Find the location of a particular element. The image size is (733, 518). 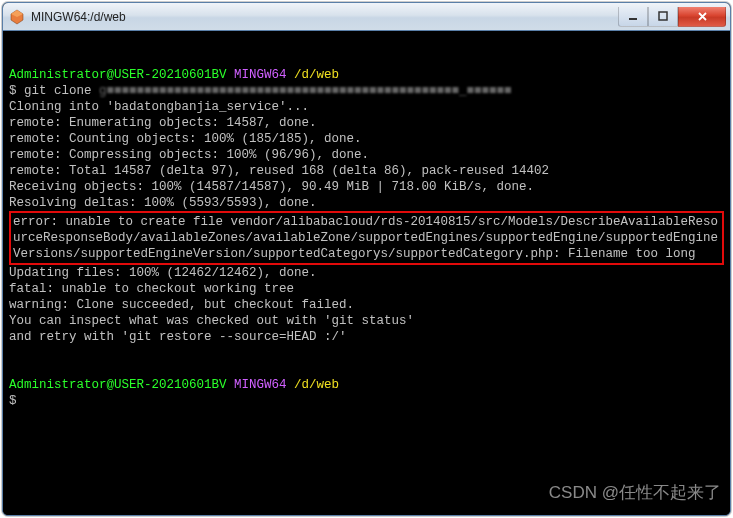

output-line: Receiving objects: 100% (14587/14587), 9… is located at coordinates (272, 187).